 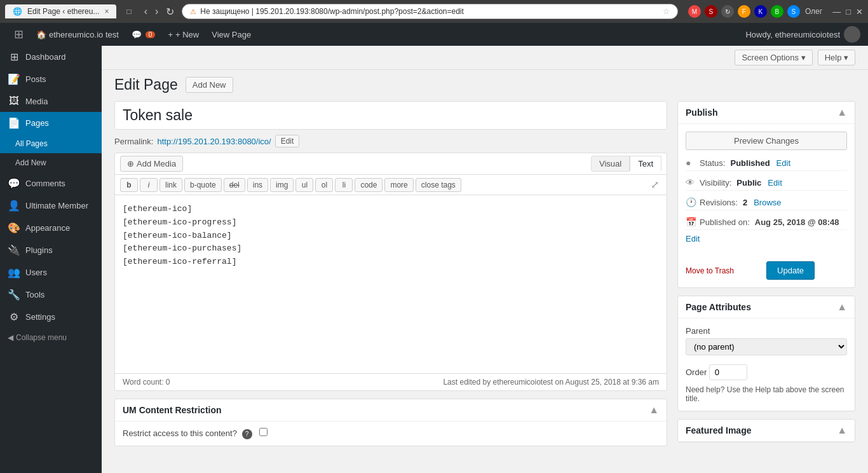 I want to click on ext-icon-4: F, so click(x=744, y=11).